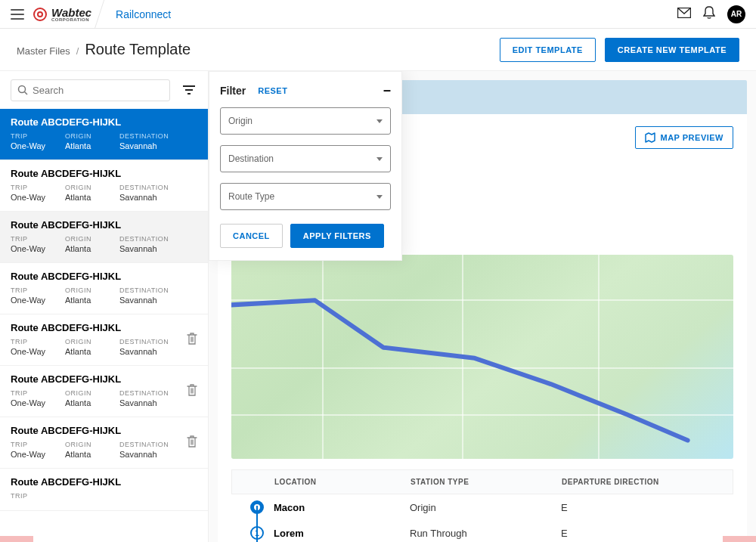 This screenshot has height=542, width=756. Describe the element at coordinates (643, 482) in the screenshot. I see `th-departure-direction: DEPARTURE DIRECTION` at that location.